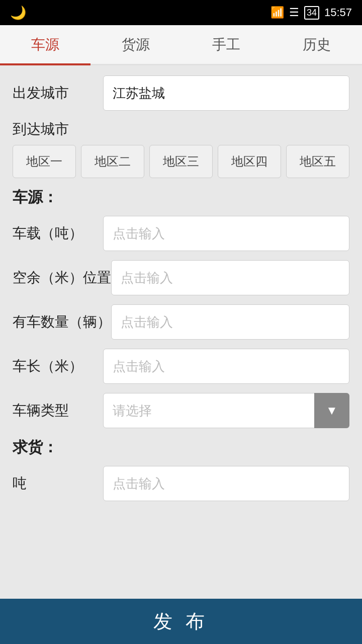 Image resolution: width=362 pixels, height=644 pixels. Describe the element at coordinates (62, 278) in the screenshot. I see `space-label: 空余（米）位置` at that location.